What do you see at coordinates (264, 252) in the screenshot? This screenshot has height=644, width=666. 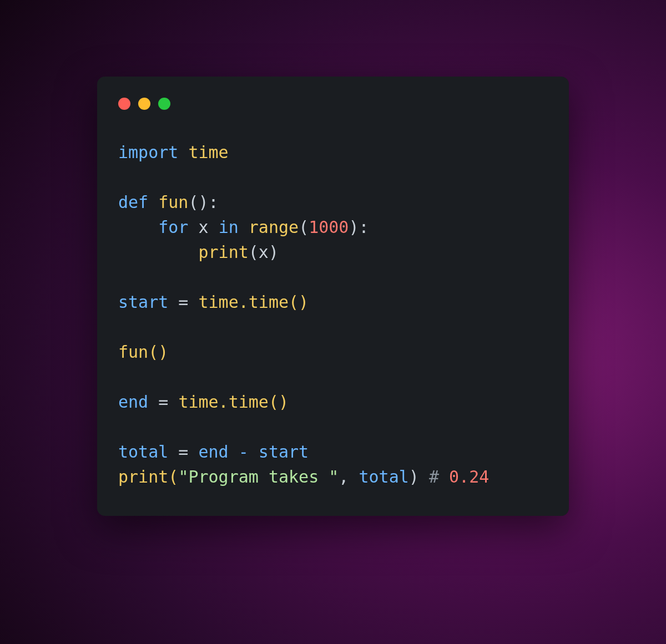 I see `punct-print-x: (x)` at bounding box center [264, 252].